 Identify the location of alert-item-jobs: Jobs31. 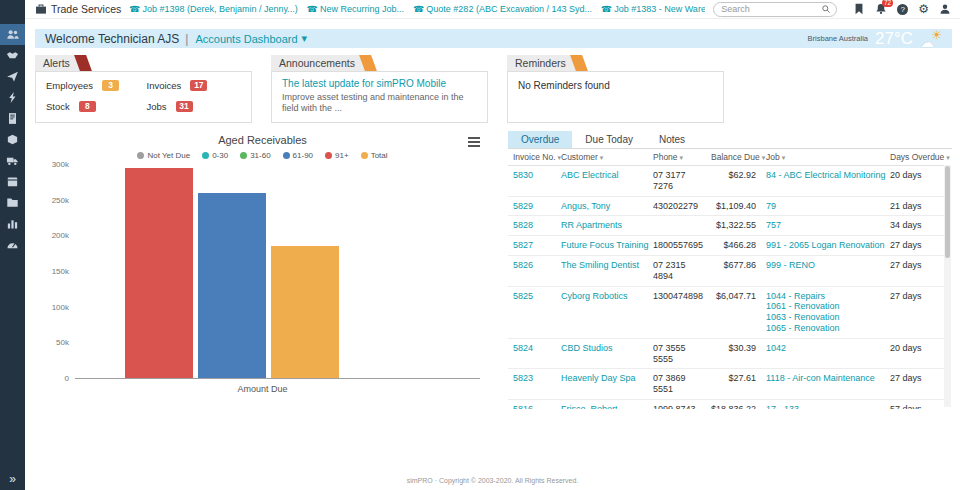
(194, 106).